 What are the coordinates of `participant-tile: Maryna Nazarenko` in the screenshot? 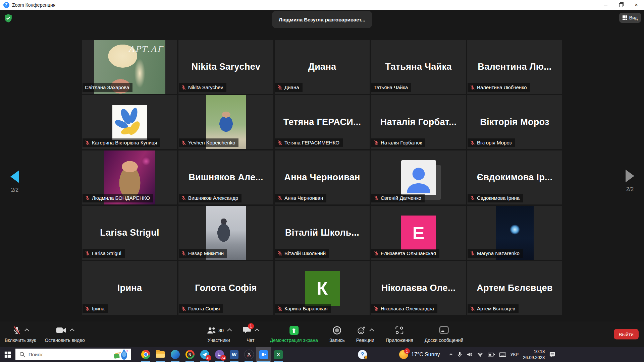 It's located at (515, 233).